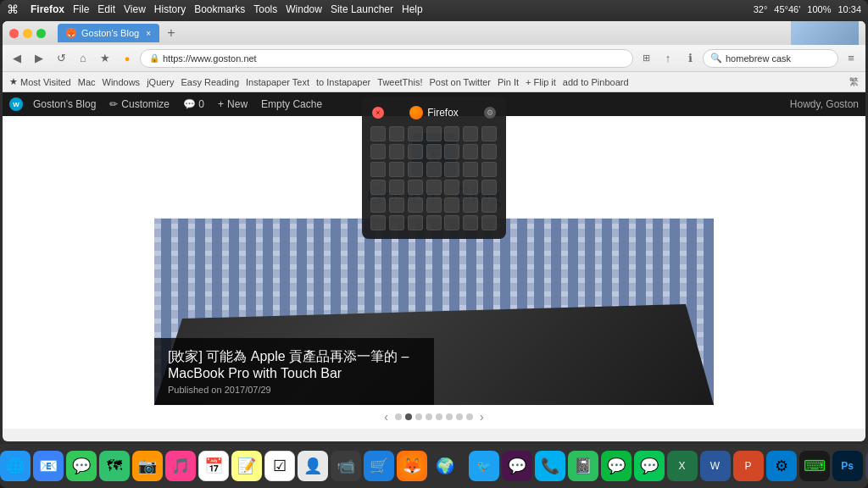 This screenshot has width=868, height=488. I want to click on dock-excel: X, so click(682, 466).